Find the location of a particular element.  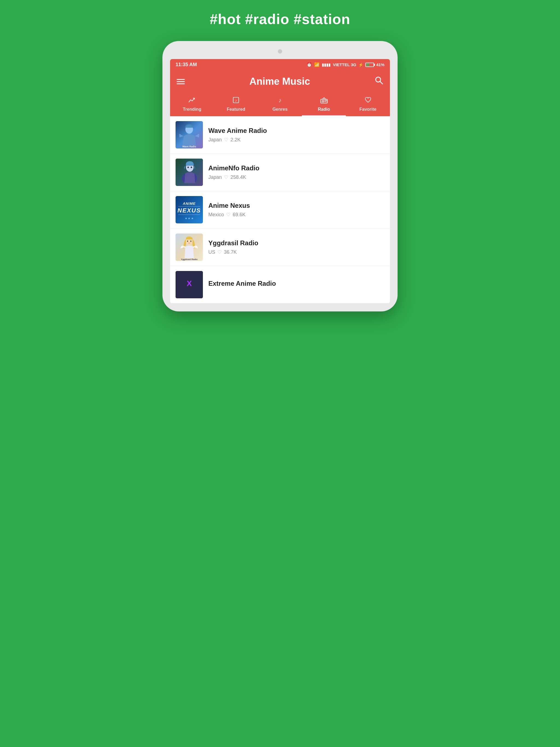

heart-icon-1: ♡ is located at coordinates (226, 140).